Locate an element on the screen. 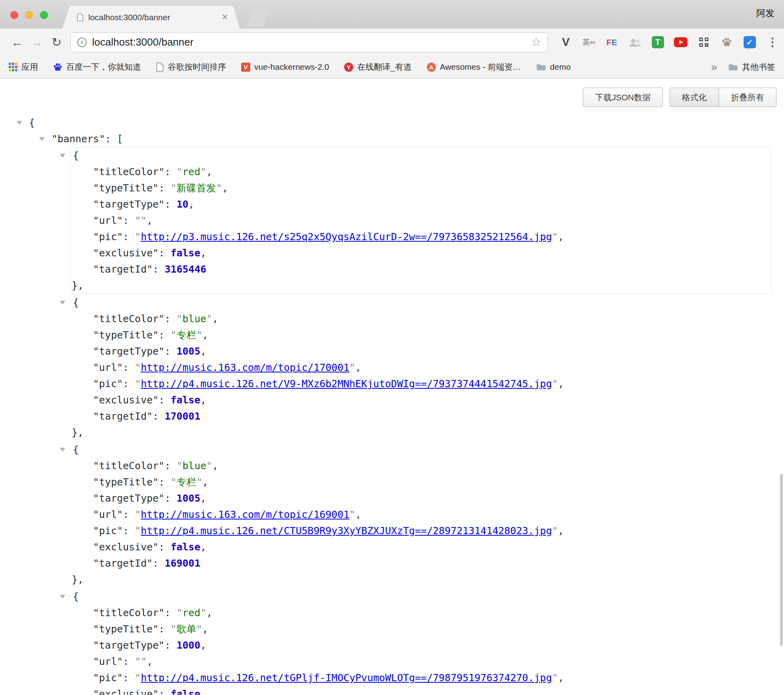  url-text: localhost:3000/banner is located at coordinates (312, 42).